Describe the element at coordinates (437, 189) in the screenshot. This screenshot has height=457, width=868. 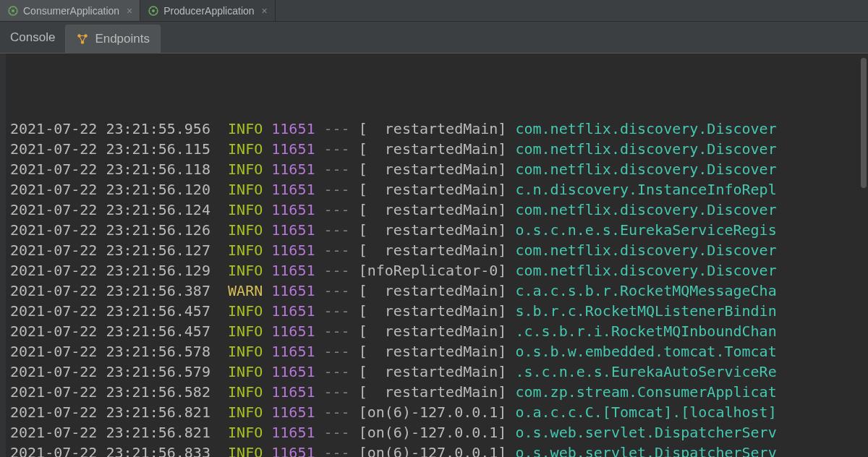
I see `log-line: 2021-07-22 23:21:56.120 INFO 11651 --- […` at that location.